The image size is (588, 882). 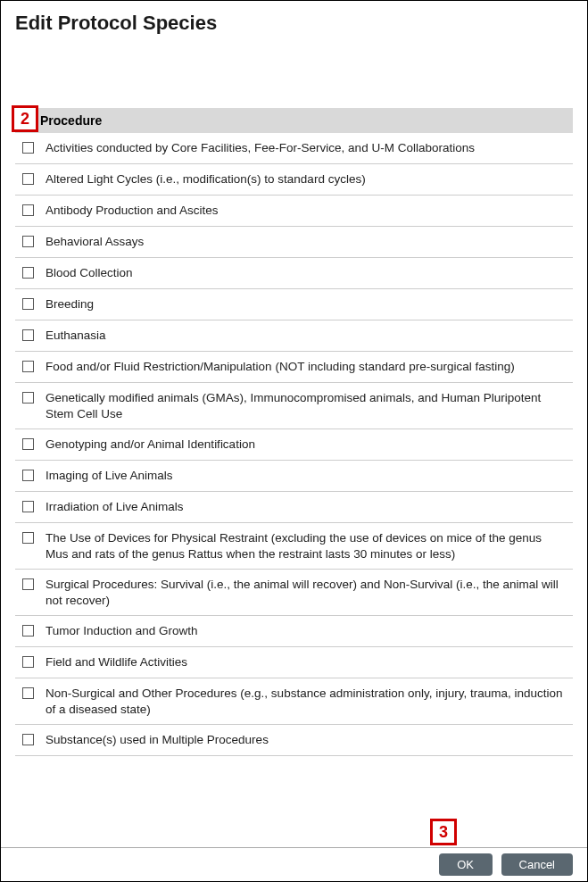 I want to click on procedure-label: Genotyping and/or Animal Identification, so click(x=305, y=445).